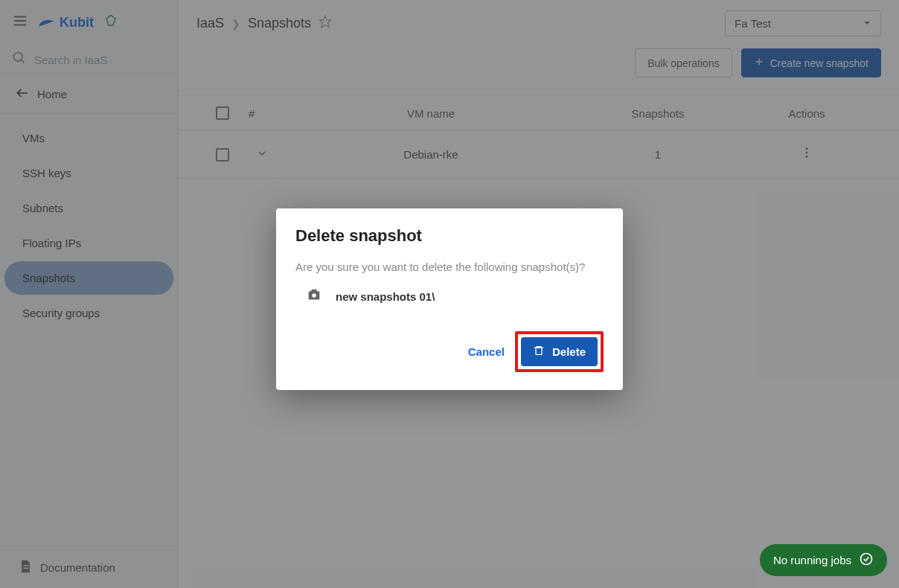  What do you see at coordinates (450, 236) in the screenshot?
I see `dialog-title: Delete snapshot` at bounding box center [450, 236].